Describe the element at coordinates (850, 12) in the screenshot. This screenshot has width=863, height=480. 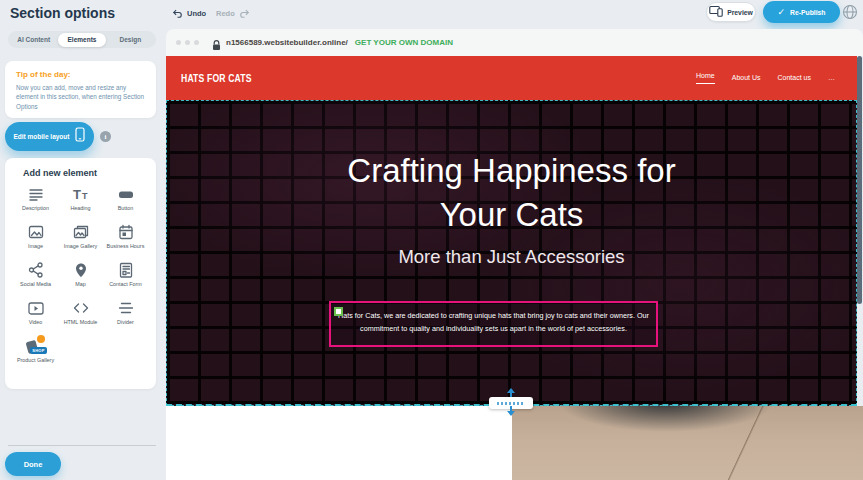
I see `language-globe-icon` at that location.